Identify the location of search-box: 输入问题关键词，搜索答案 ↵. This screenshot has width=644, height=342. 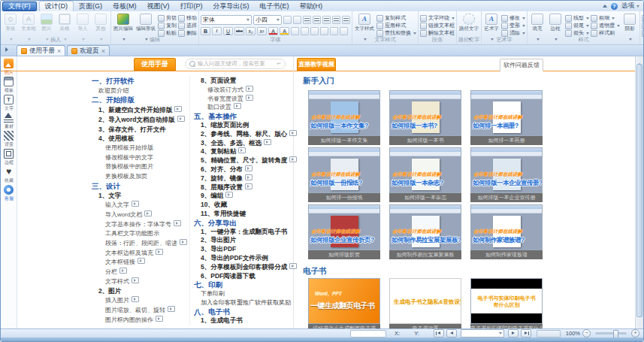
(235, 64).